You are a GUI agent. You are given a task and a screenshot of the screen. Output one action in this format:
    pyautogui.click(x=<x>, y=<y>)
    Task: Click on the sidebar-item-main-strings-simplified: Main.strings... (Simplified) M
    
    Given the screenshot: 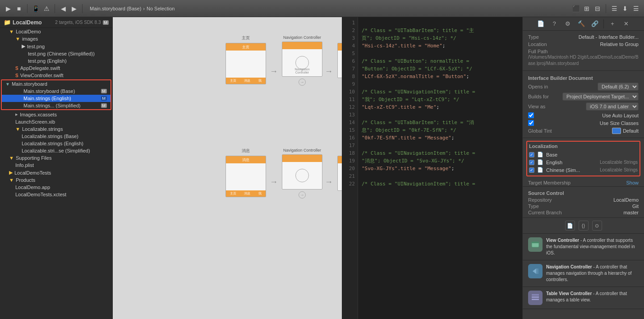 What is the action you would take?
    pyautogui.click(x=56, y=106)
    